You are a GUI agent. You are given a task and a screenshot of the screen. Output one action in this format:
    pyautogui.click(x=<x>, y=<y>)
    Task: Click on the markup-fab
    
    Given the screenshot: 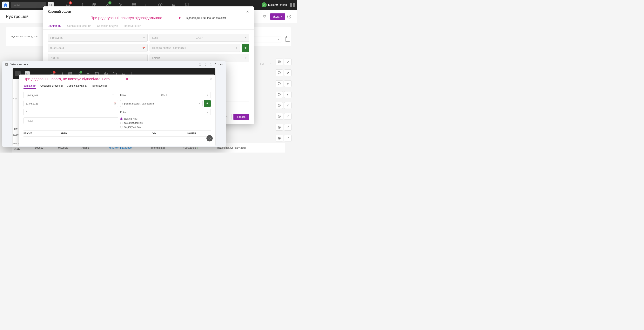 What is the action you would take?
    pyautogui.click(x=210, y=138)
    